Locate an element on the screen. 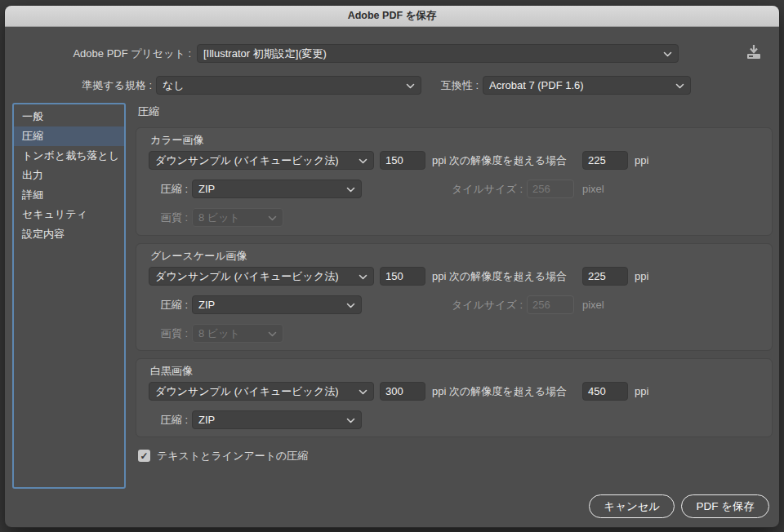  text-lineart-compression-checkbox: ✓ is located at coordinates (144, 455).